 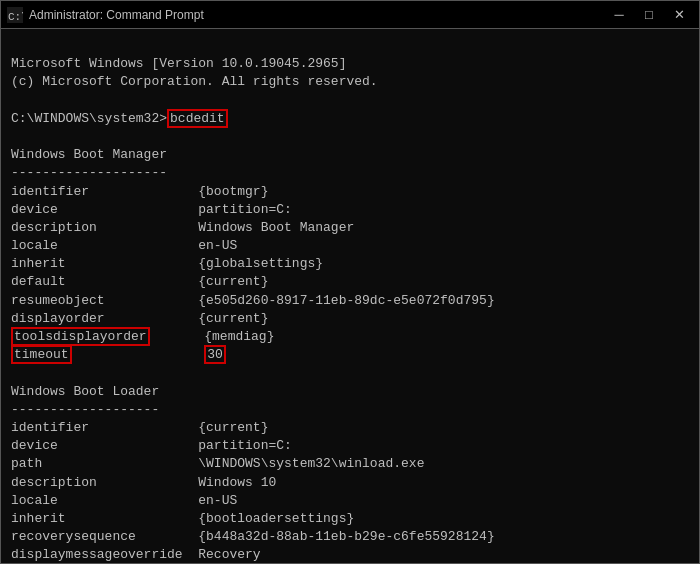 I want to click on line-7: device partition=C:, so click(x=152, y=210).